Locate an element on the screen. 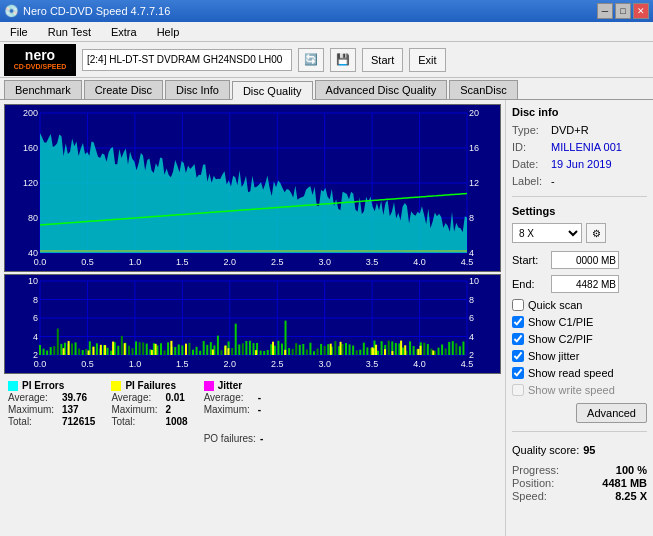 The width and height of the screenshot is (653, 536). toolbar-icon-save: 💾 is located at coordinates (343, 60).